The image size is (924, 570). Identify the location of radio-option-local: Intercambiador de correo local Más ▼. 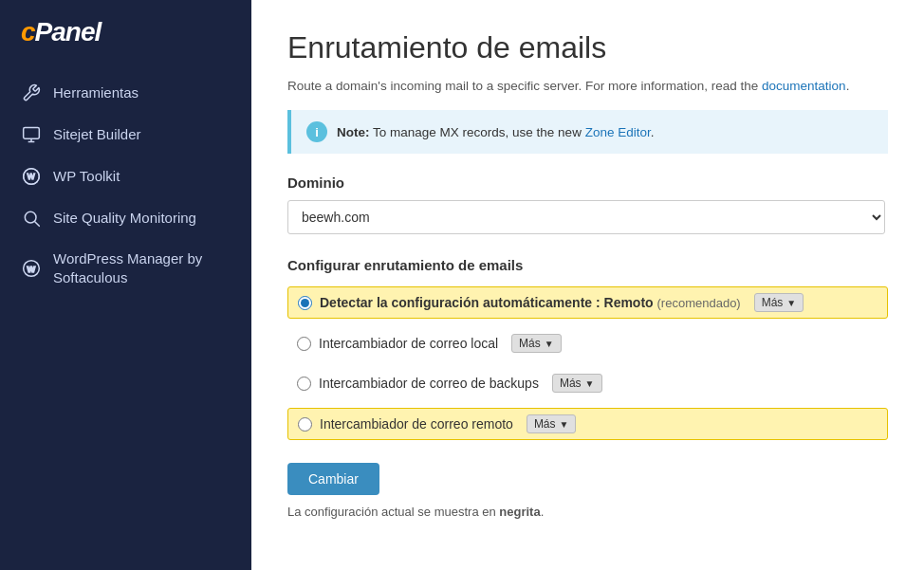
(588, 343).